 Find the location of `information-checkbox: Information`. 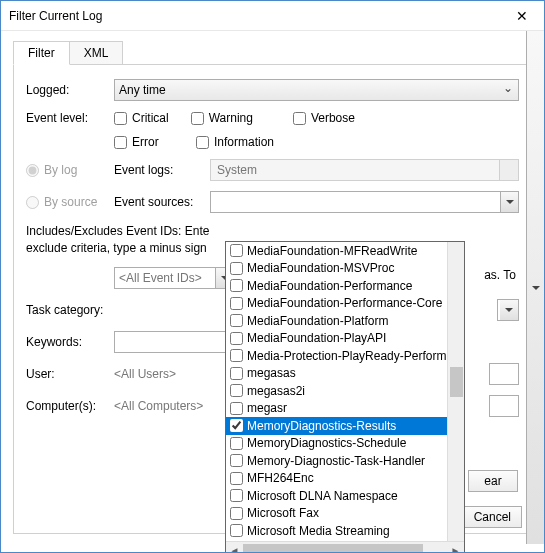

information-checkbox: Information is located at coordinates (235, 142).